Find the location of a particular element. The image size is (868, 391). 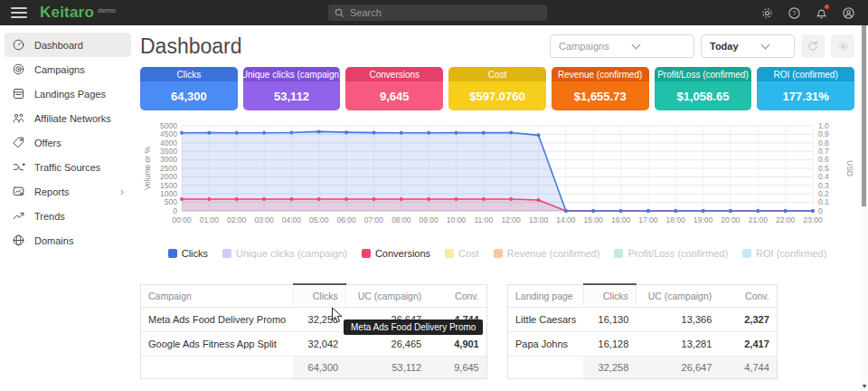

legend-item-unique-clicks-campaign-: Unique clicks (campaign) is located at coordinates (285, 253).